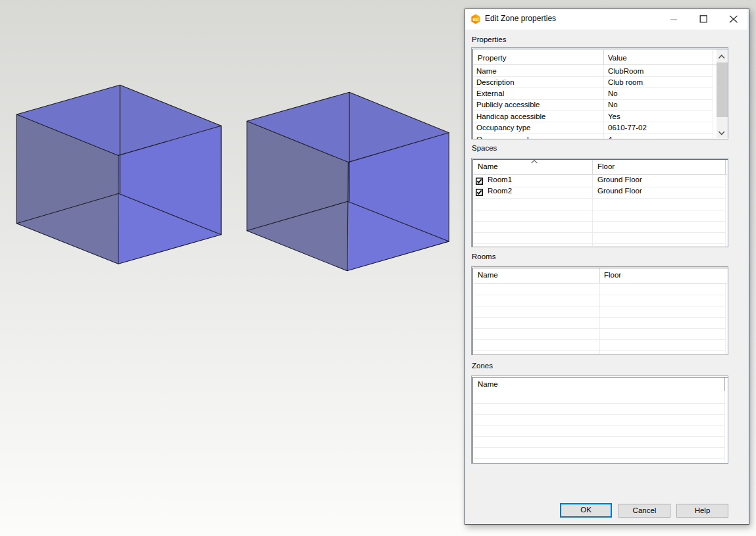 This screenshot has width=756, height=536. Describe the element at coordinates (476, 18) in the screenshot. I see `svg-text: BD` at that location.